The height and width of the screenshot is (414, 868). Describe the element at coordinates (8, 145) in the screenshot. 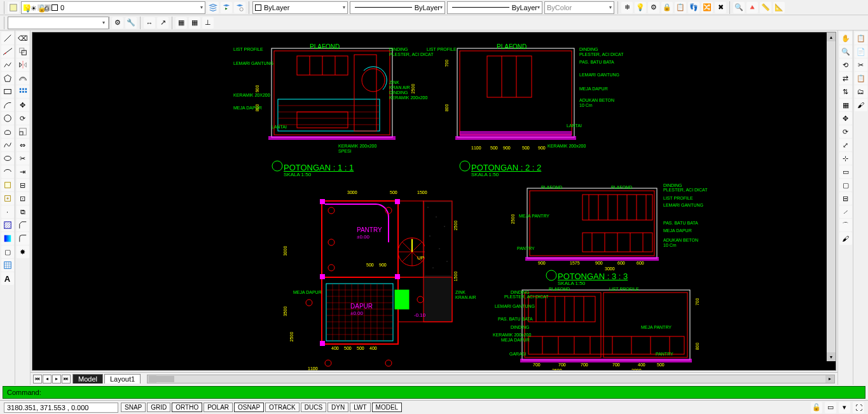

I see `spline-tool` at that location.